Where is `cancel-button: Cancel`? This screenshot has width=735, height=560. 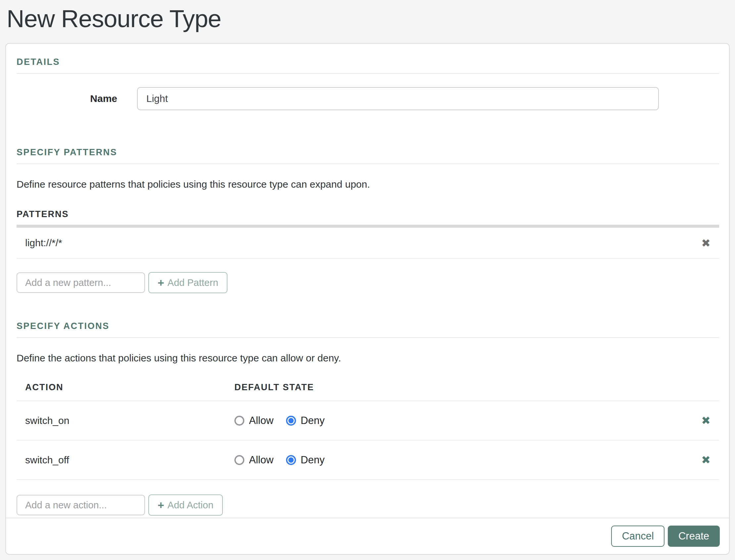
cancel-button: Cancel is located at coordinates (638, 536).